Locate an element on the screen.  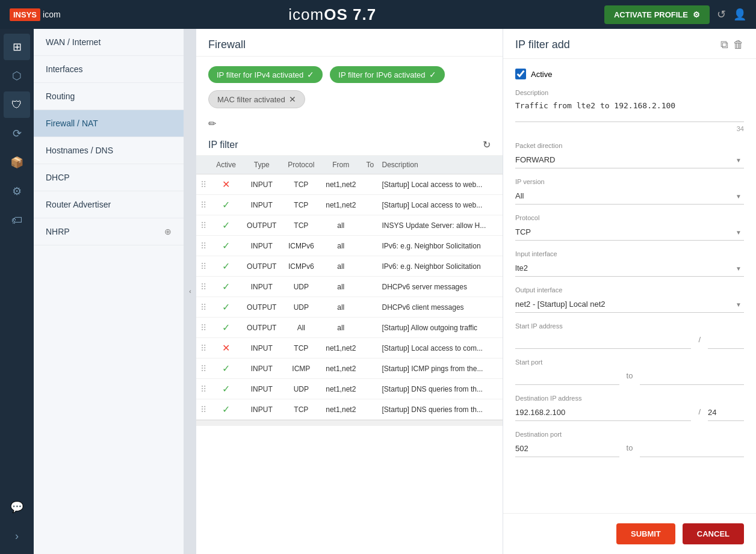
ipv4-filter-badge: IP filter for IPv4 activated ✓ is located at coordinates (265, 75).